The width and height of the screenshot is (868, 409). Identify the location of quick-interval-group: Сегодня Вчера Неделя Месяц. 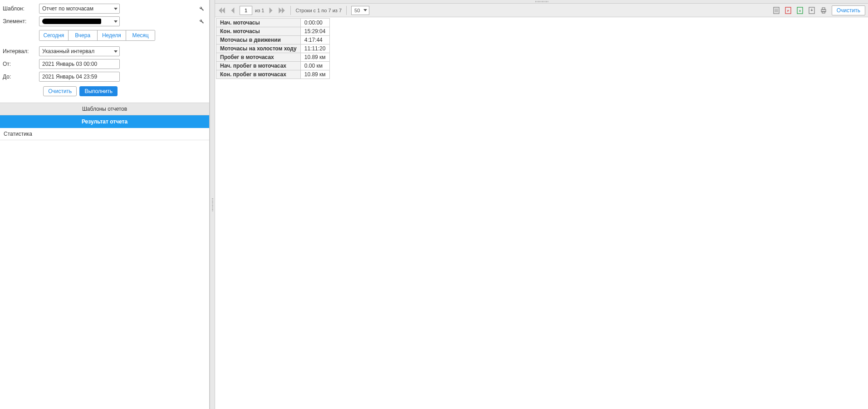
(97, 35).